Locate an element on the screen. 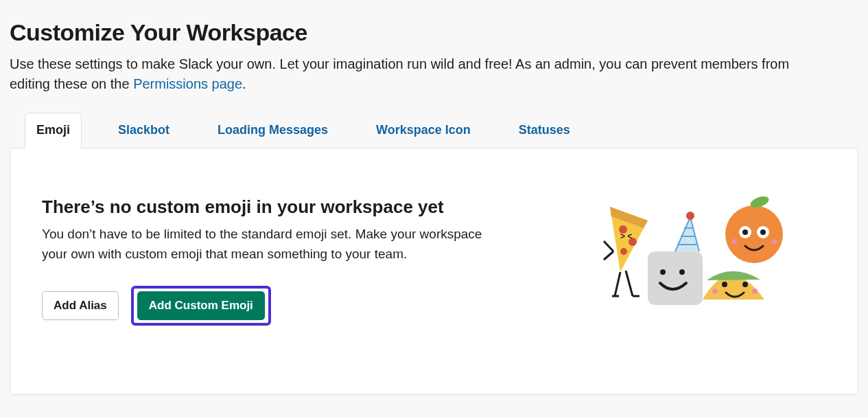 This screenshot has height=417, width=868. page-title: Customize Your Workspace is located at coordinates (434, 33).